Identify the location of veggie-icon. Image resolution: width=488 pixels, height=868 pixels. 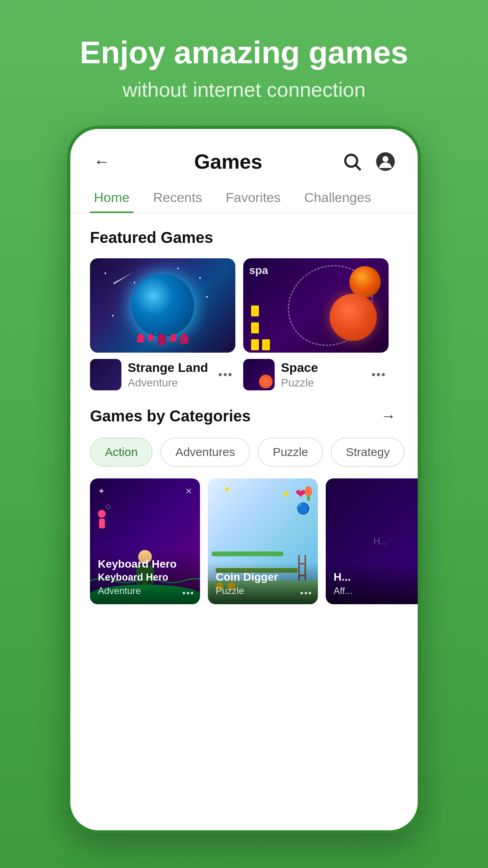
(308, 494).